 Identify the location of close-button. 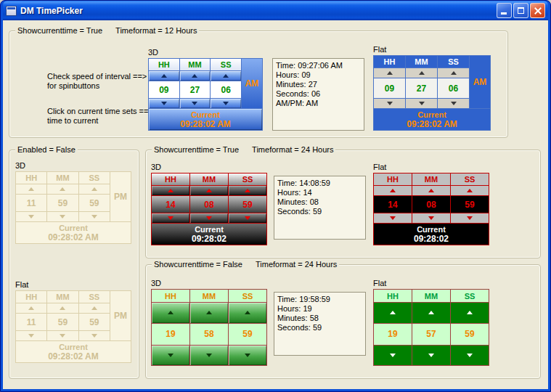
(537, 10).